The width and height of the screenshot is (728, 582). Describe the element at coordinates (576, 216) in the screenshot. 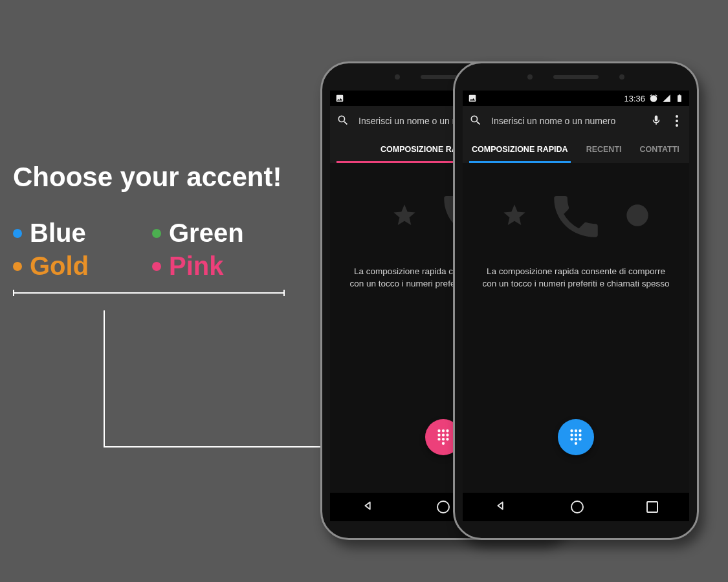

I see `empty-state-icons` at that location.